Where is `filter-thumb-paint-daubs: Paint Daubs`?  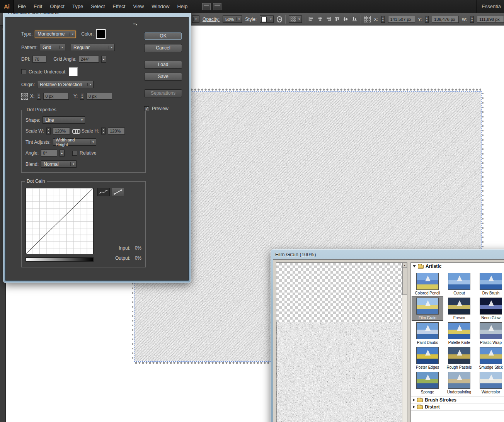 filter-thumb-paint-daubs: Paint Daubs is located at coordinates (427, 333).